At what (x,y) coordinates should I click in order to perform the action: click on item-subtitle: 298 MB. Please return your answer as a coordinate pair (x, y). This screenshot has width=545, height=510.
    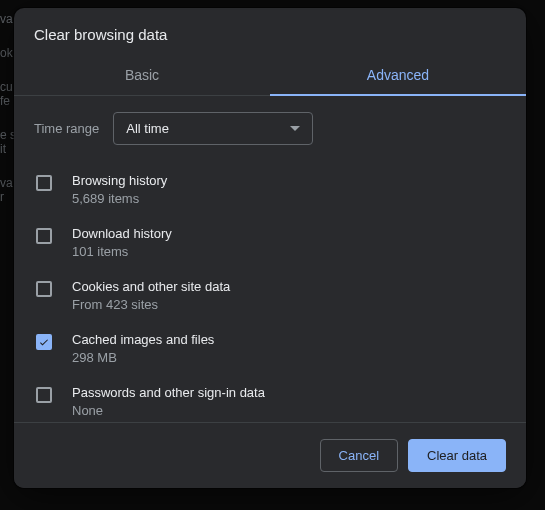
    Looking at the image, I should click on (143, 358).